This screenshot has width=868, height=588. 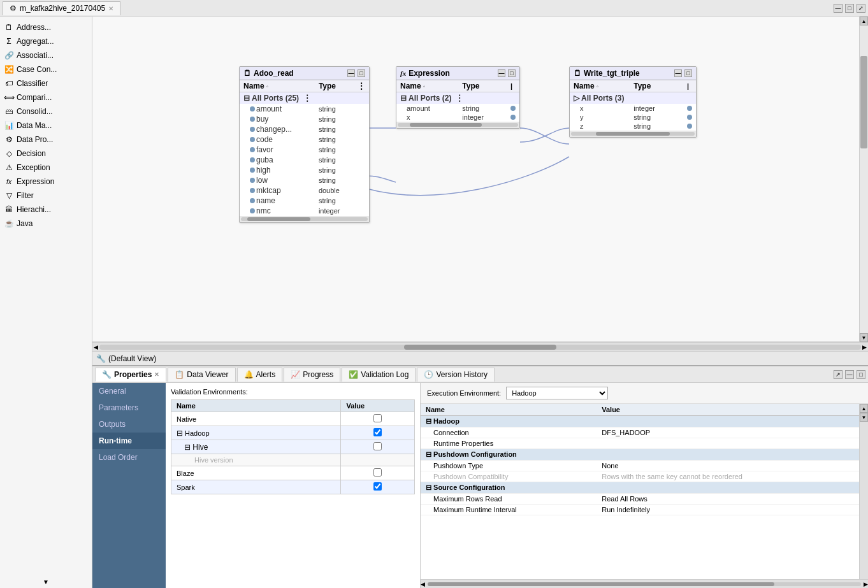 What do you see at coordinates (61, 8) in the screenshot?
I see `main-tab: ⚙ m_kafka2hive_20170405 ✕` at bounding box center [61, 8].